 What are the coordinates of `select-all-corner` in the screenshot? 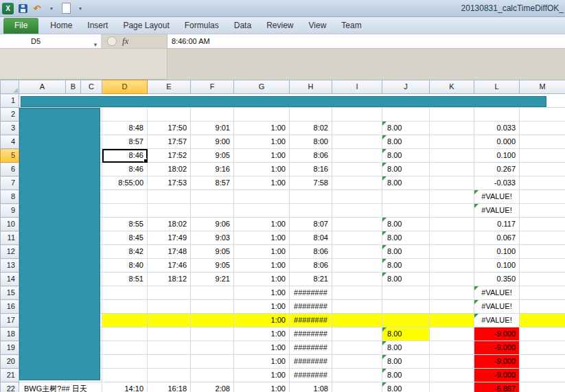 It's located at (10, 87).